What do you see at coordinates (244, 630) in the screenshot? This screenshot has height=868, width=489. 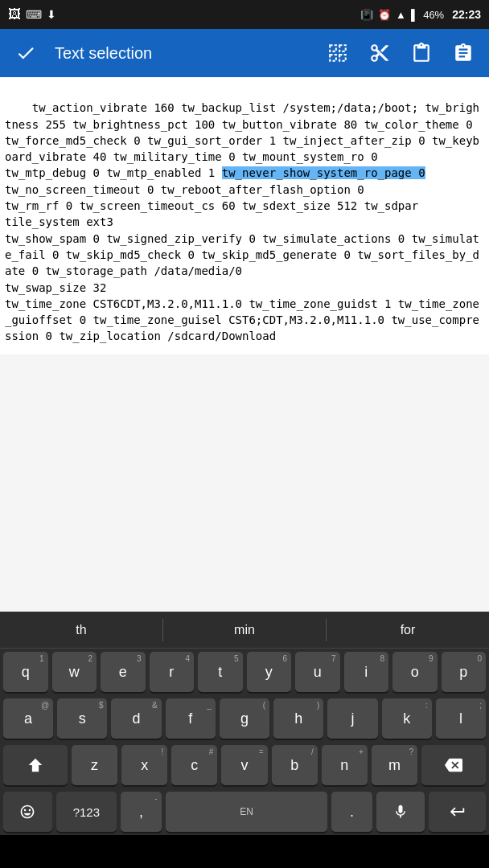 I see `suggestion-2: min` at bounding box center [244, 630].